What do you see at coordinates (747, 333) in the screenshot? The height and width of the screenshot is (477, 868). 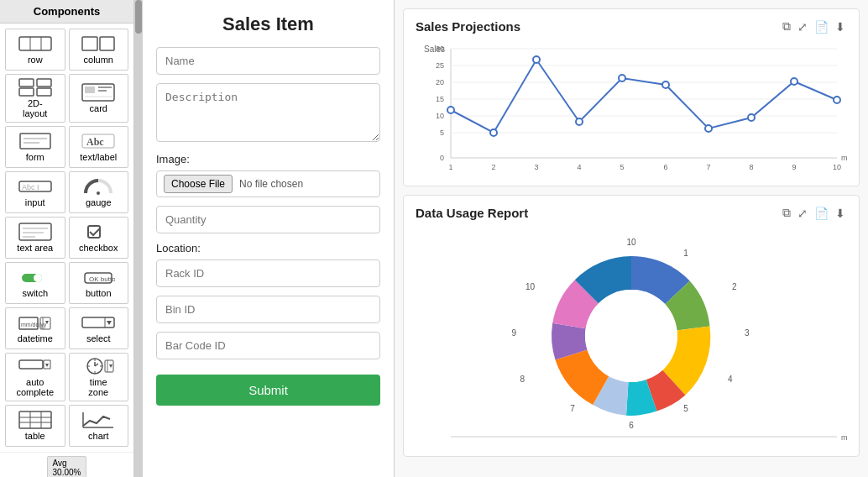 I see `donut-label-3: 3` at bounding box center [747, 333].